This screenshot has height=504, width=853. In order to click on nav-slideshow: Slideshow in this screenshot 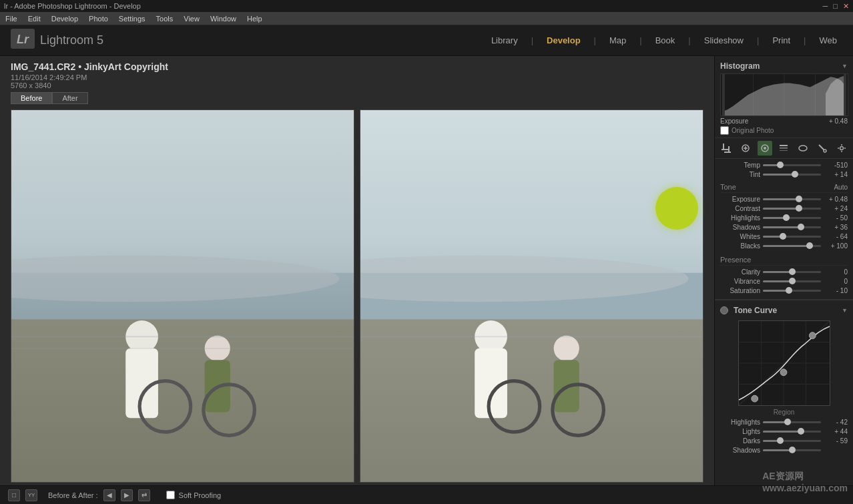, I will do `click(724, 40)`.